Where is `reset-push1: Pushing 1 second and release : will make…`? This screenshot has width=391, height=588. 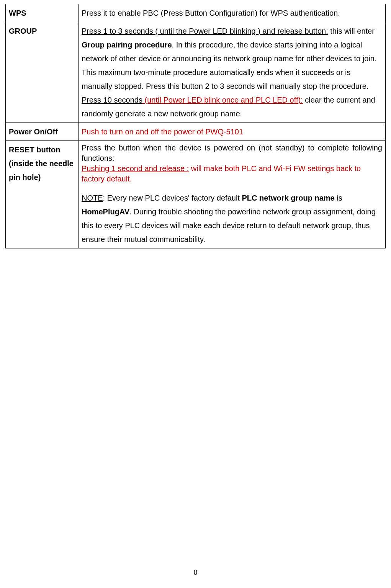
reset-push1: Pushing 1 second and release : will make… is located at coordinates (232, 174).